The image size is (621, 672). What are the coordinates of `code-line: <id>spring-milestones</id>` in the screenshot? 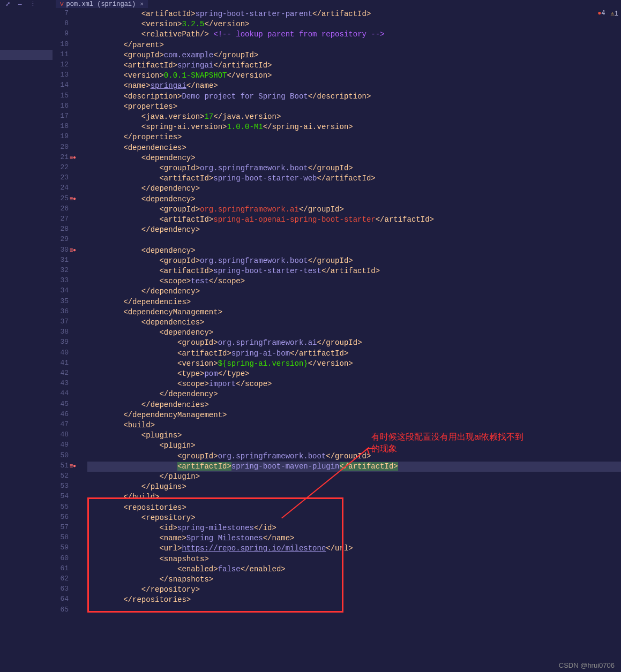 It's located at (182, 528).